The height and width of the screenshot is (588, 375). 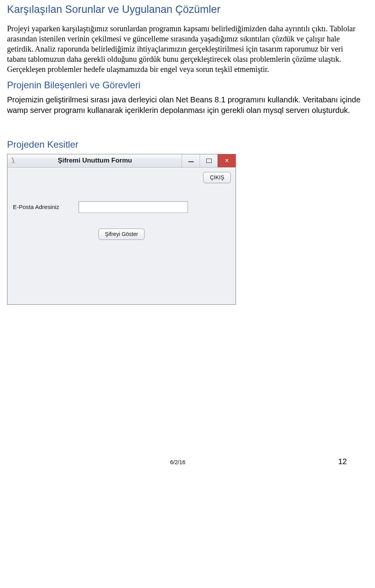 I want to click on show-password-button: Şifreyi Göster, so click(x=122, y=234).